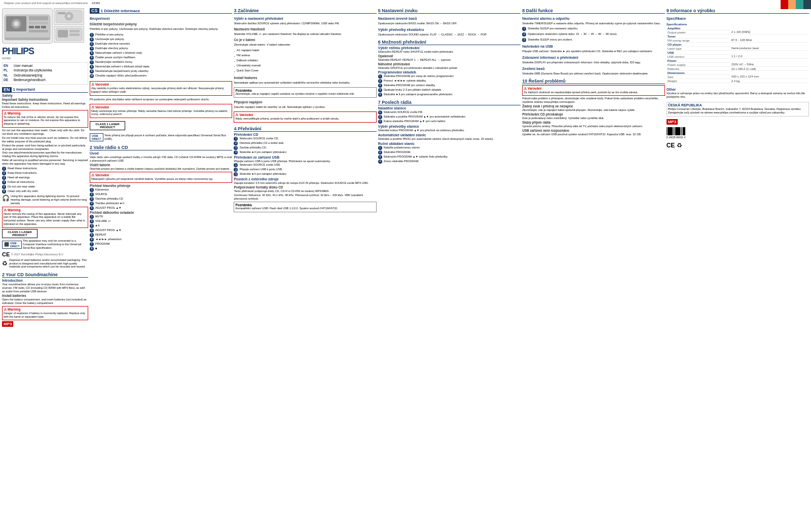 This screenshot has height=532, width=811. Describe the element at coordinates (738, 69) in the screenshot. I see `spec-batteries-row: Batteries 10 x UM-2 (C-cell)` at that location.